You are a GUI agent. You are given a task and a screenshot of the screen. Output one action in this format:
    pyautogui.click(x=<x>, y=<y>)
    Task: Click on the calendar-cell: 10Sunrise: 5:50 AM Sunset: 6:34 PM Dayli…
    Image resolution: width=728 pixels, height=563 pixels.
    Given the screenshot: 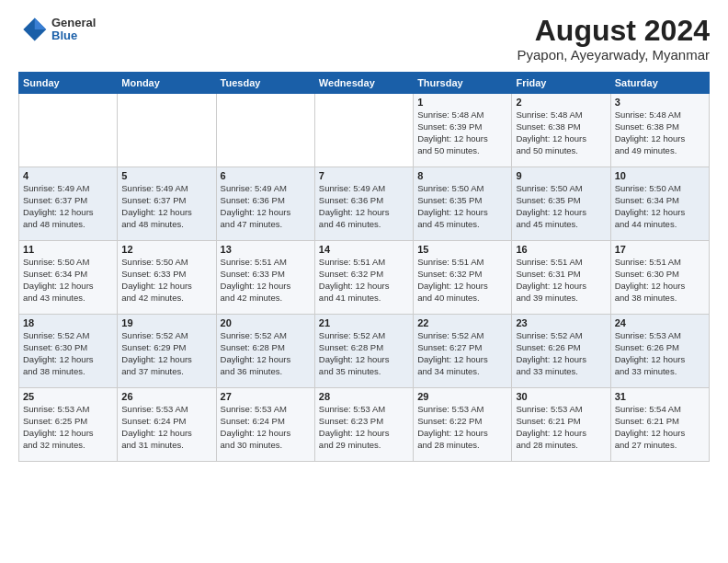 What is the action you would take?
    pyautogui.click(x=660, y=204)
    